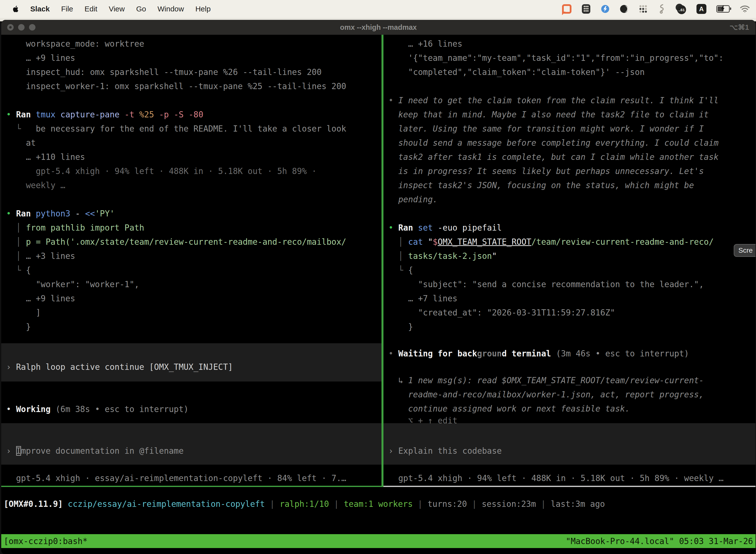 This screenshot has width=756, height=554. What do you see at coordinates (541, 185) in the screenshot?
I see `text-segment: inspect task2's JSON, focusing on the st…` at bounding box center [541, 185].